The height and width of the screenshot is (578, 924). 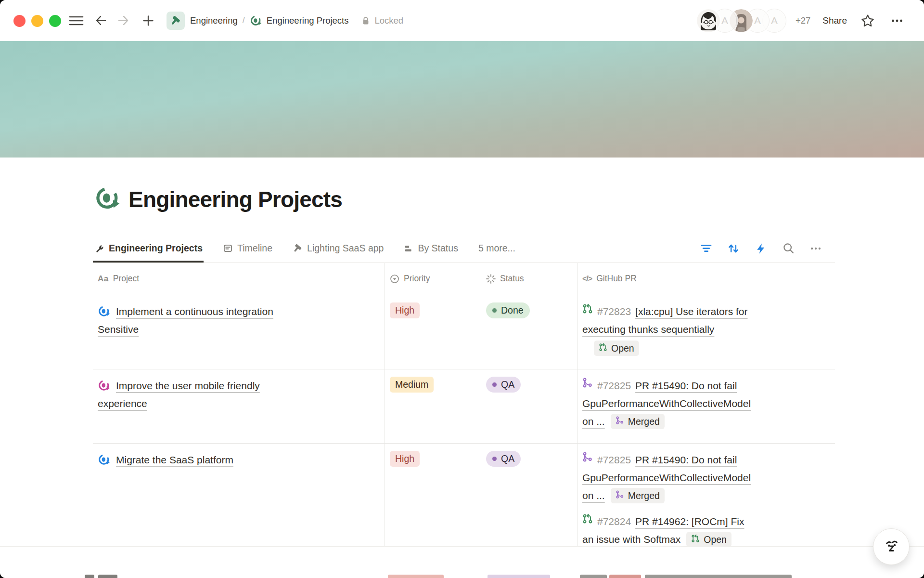 I want to click on table-row: Improve the user mobile friendlyexperien…, so click(x=464, y=407).